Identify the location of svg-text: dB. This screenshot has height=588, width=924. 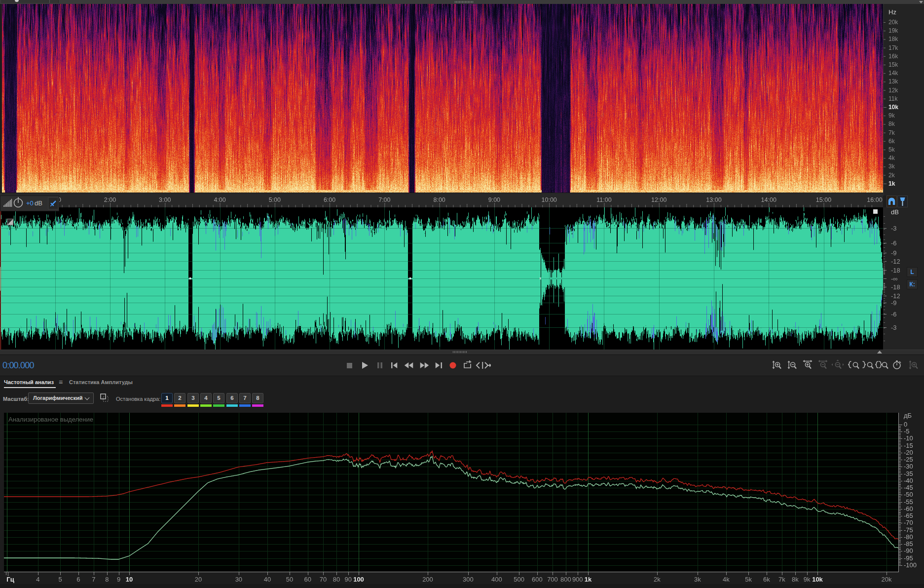
(38, 203).